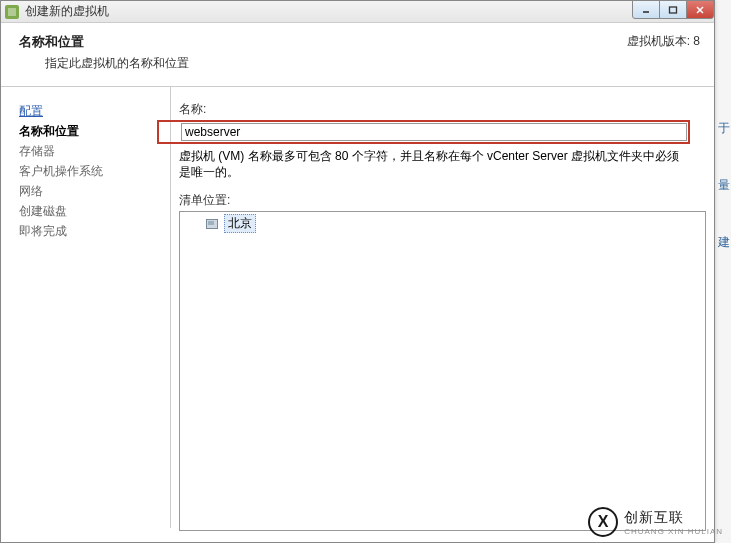 This screenshot has width=731, height=543. What do you see at coordinates (358, 12) in the screenshot?
I see `titlebar: 创建新的虚拟机` at bounding box center [358, 12].